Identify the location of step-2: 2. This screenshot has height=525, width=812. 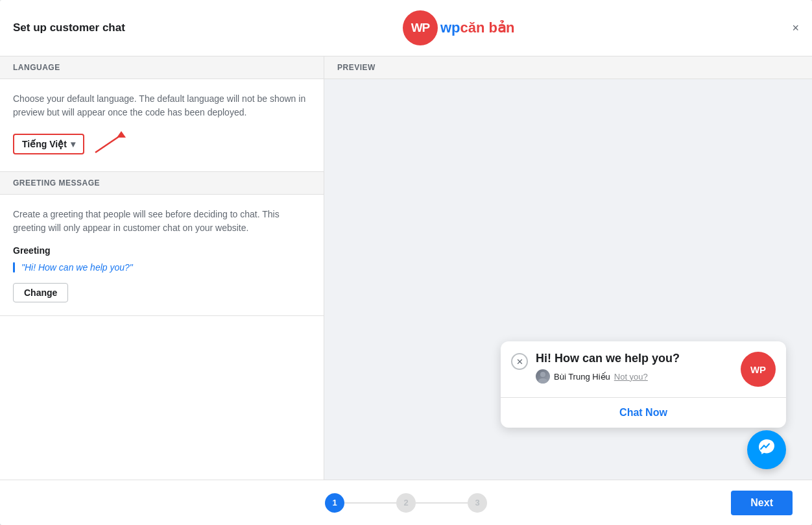
(406, 503).